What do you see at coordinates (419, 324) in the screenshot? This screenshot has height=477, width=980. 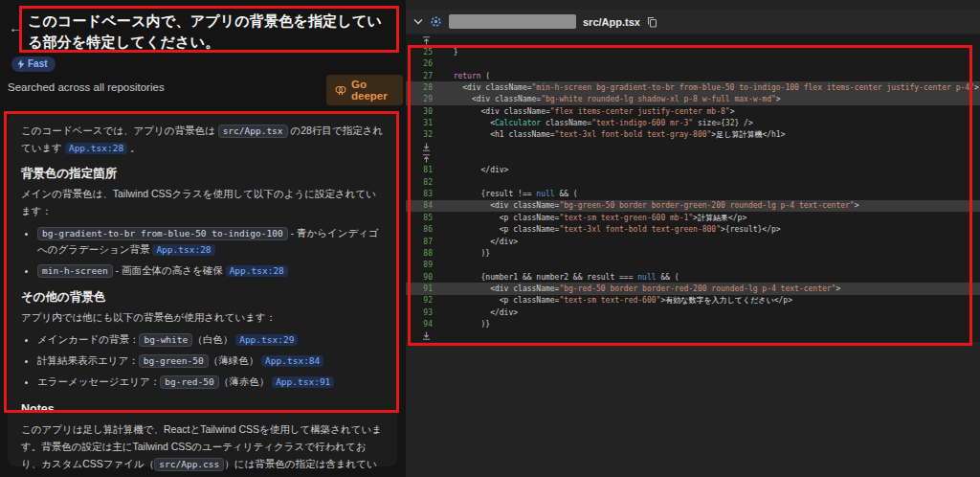 I see `line-number: 94` at bounding box center [419, 324].